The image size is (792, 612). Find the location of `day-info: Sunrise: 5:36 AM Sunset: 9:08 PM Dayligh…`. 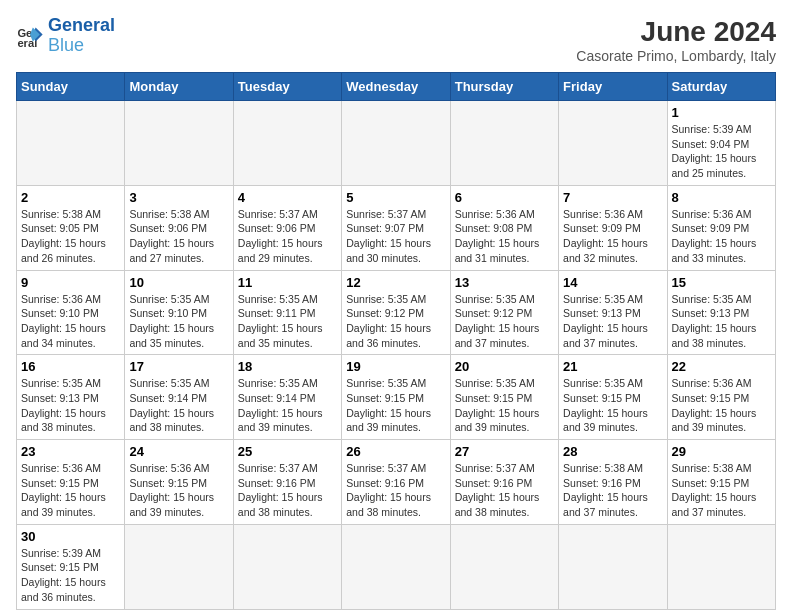

day-info: Sunrise: 5:36 AM Sunset: 9:08 PM Dayligh… is located at coordinates (504, 236).